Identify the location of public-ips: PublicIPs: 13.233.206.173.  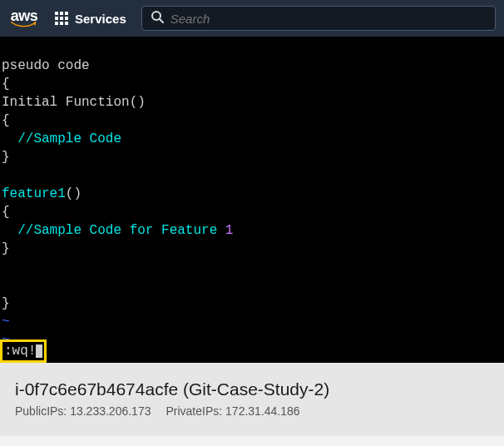
(83, 411).